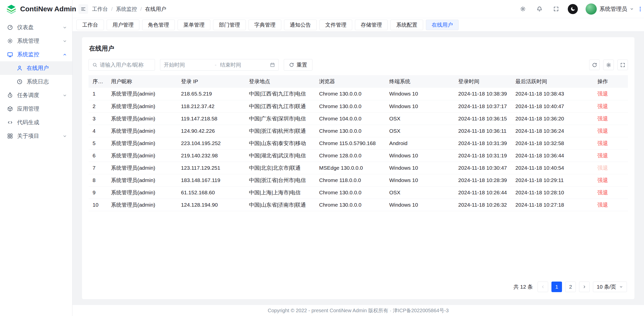 Image resolution: width=644 pixels, height=316 pixels. Describe the element at coordinates (36, 27) in the screenshot. I see `sidebar-item: 仪表盘` at that location.